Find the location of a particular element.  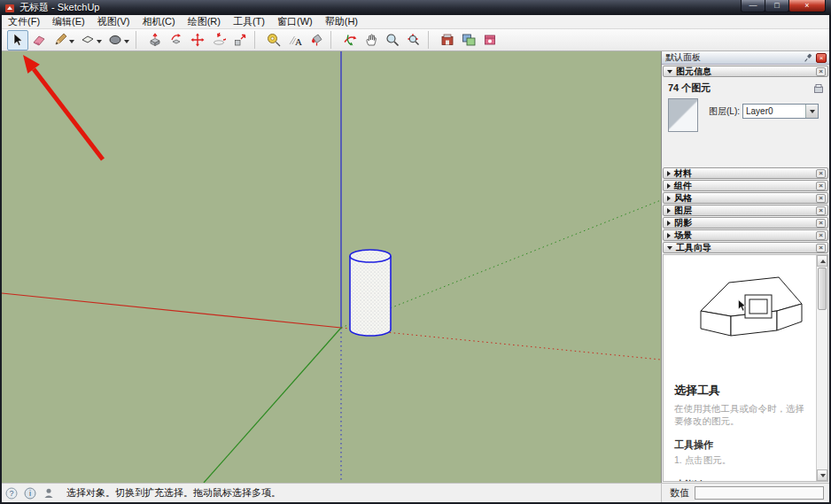

minimize-icon: — is located at coordinates (753, 5).